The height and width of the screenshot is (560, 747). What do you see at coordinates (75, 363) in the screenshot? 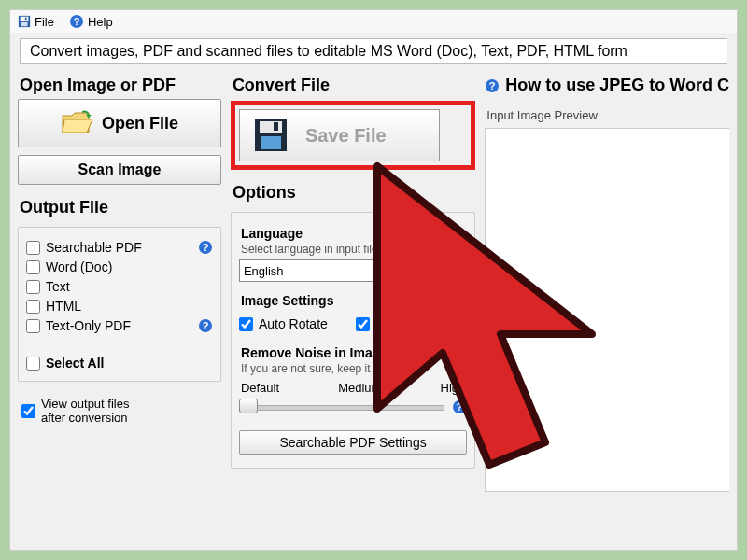
I see `select-all-label: Select All` at bounding box center [75, 363].